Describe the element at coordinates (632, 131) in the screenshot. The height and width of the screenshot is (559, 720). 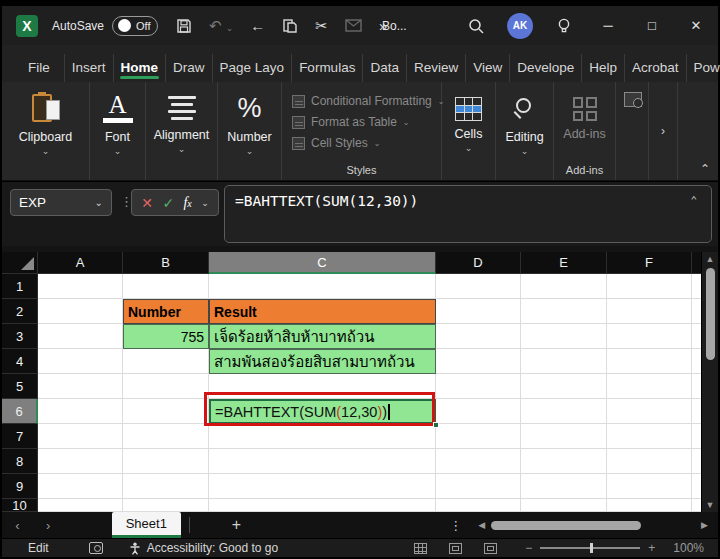
I see `image-addin-button` at that location.